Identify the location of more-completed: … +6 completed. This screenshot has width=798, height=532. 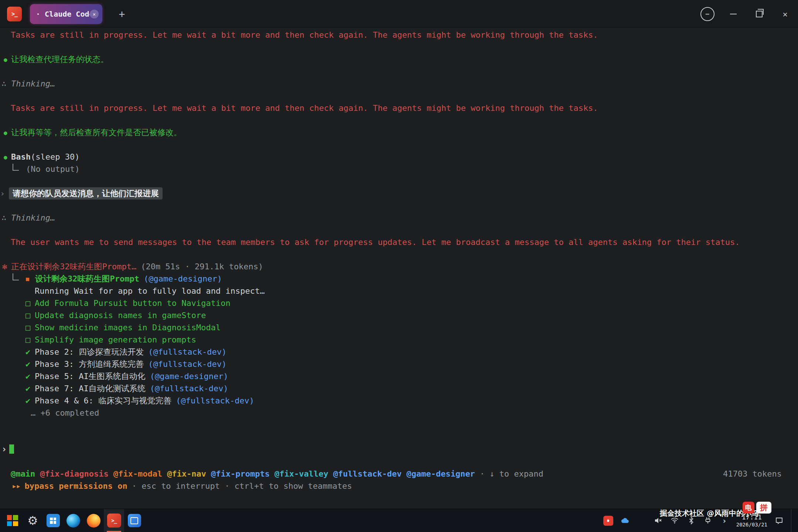
(415, 413).